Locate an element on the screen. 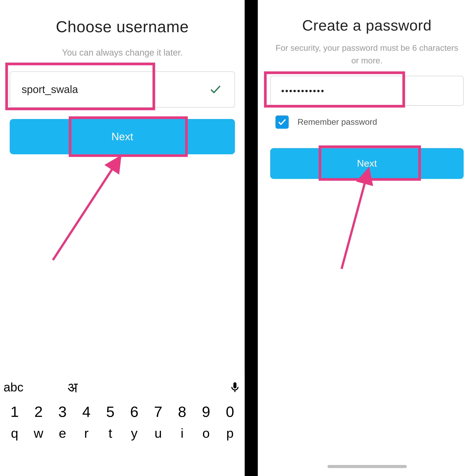  remember-checkbox is located at coordinates (282, 122).